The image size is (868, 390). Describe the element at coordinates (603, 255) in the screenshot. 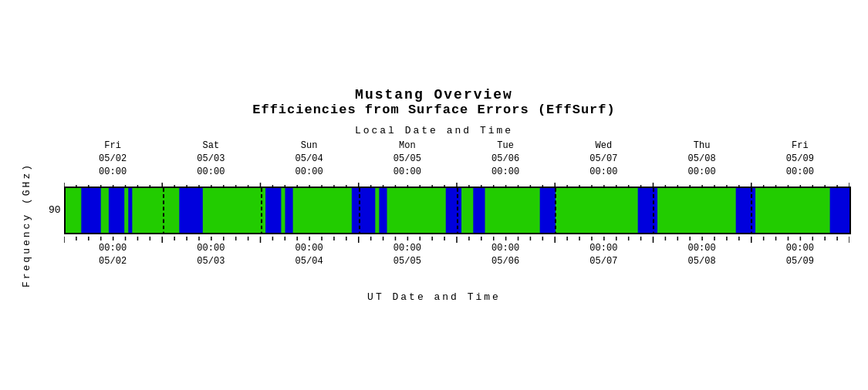

I see `bottom-day-label-5: 00:0005/07` at that location.